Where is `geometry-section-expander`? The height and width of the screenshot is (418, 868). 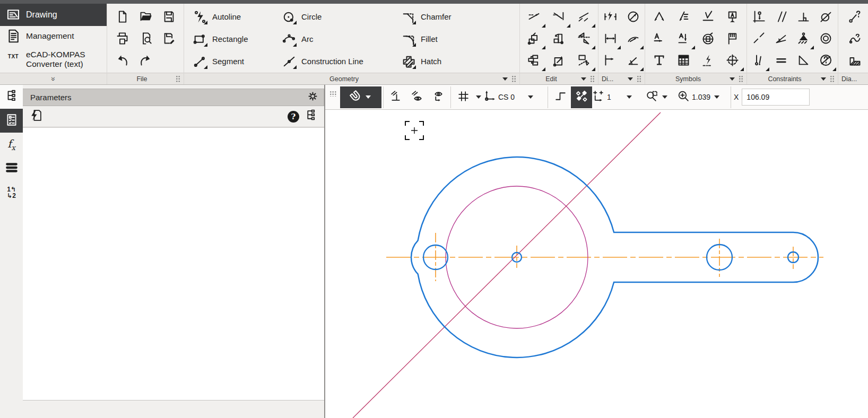 geometry-section-expander is located at coordinates (505, 79).